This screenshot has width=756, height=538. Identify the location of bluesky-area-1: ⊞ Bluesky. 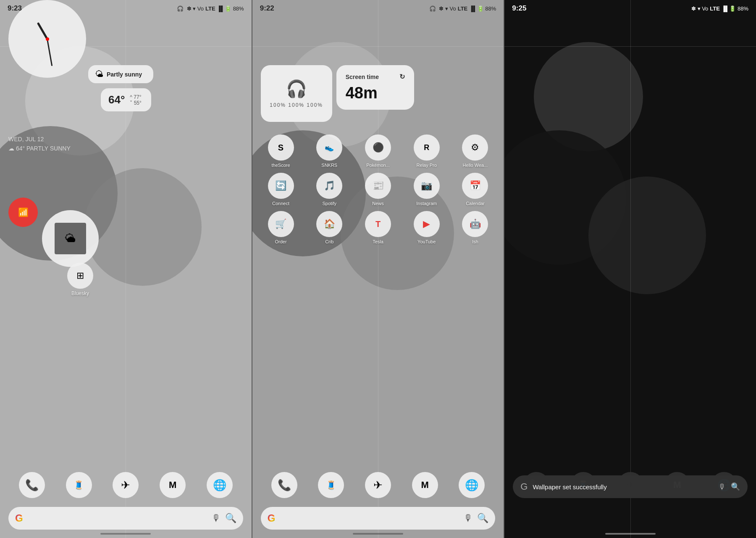
(80, 280).